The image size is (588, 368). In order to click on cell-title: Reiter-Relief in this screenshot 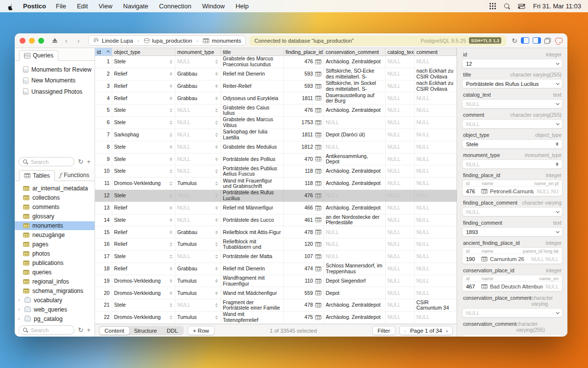, I will do `click(252, 86)`.